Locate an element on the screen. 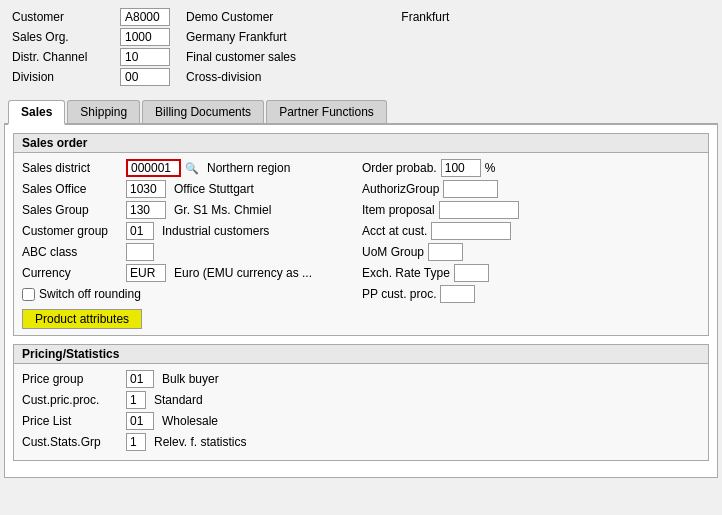 The width and height of the screenshot is (722, 515). acct-at-cust-input is located at coordinates (471, 231).